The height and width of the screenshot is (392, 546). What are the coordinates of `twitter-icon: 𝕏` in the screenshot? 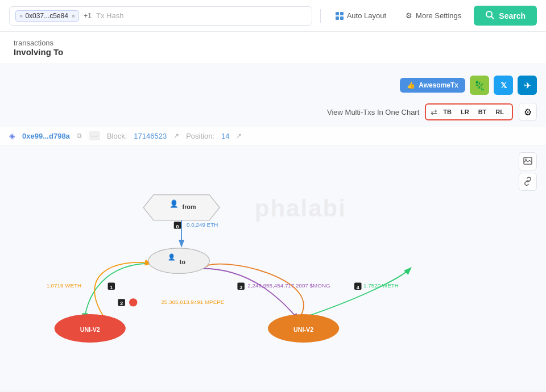 It's located at (504, 85).